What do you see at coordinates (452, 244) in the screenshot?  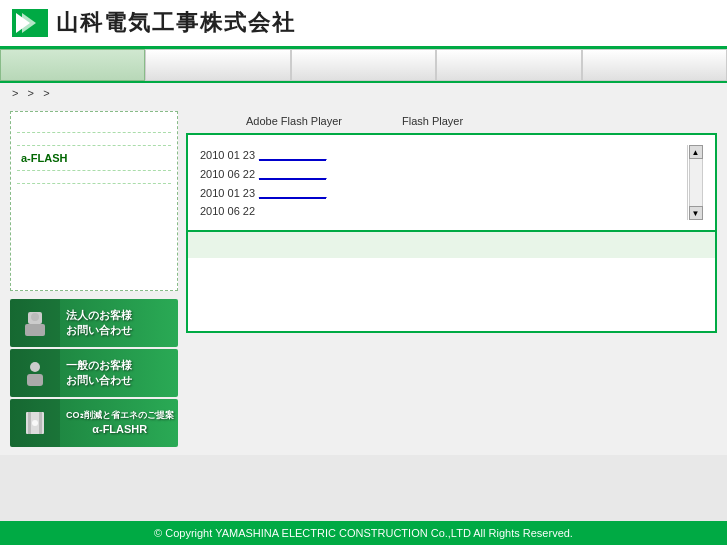 I see `content-footer-bar` at bounding box center [452, 244].